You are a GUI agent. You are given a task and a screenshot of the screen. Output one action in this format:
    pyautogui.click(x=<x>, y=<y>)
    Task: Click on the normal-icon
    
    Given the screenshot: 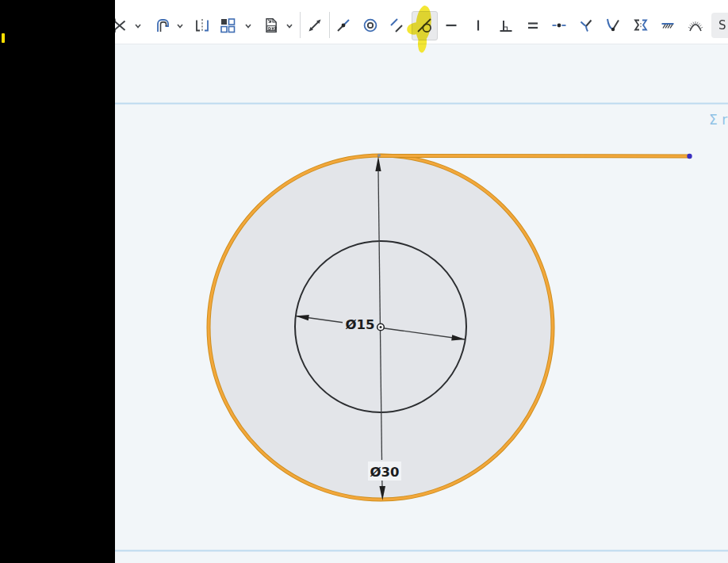 What is the action you would take?
    pyautogui.click(x=586, y=25)
    